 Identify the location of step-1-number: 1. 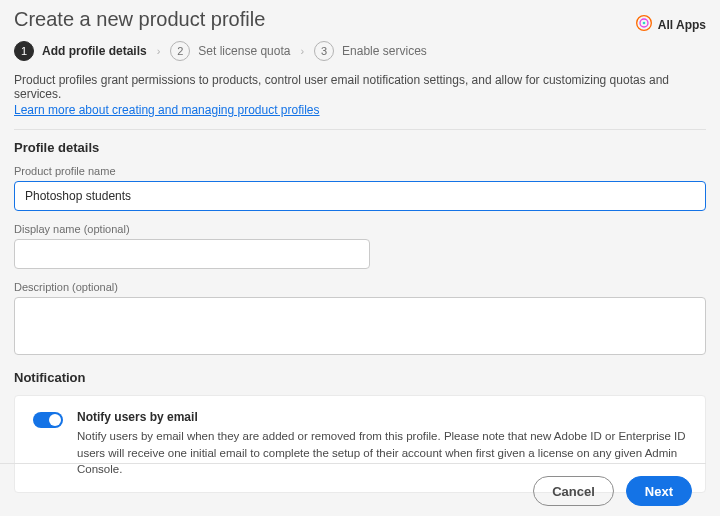
(24, 51).